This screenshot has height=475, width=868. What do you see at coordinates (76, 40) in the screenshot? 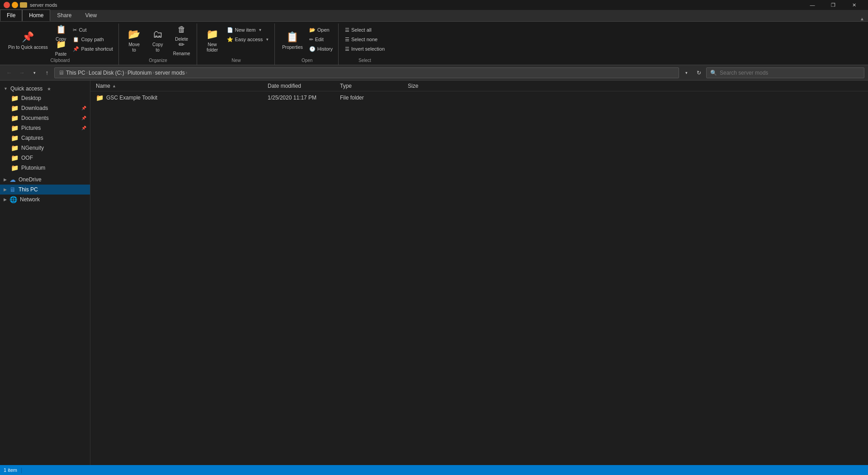
I see `copy-path-icon: 📋` at bounding box center [76, 40].